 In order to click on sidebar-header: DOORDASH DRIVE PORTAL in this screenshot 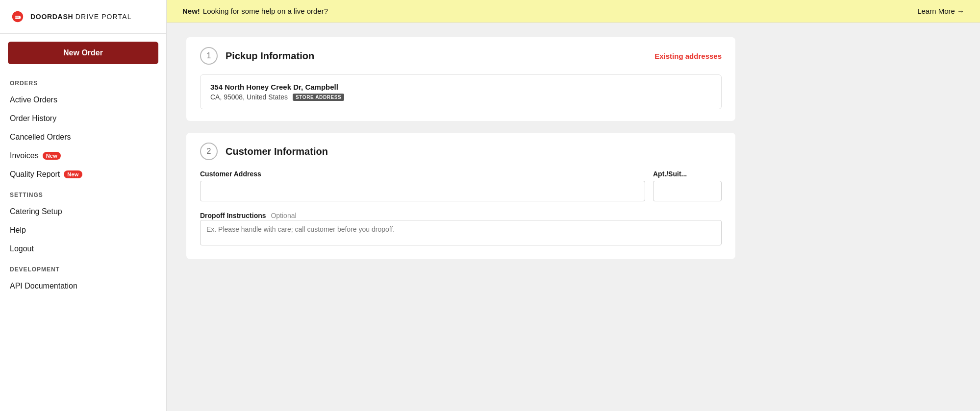, I will do `click(83, 17)`.